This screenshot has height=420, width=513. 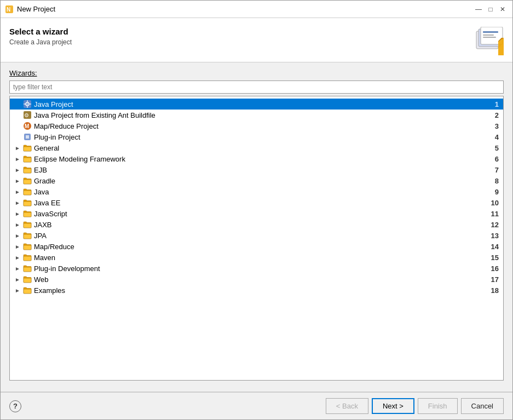 I want to click on item-label: EJB, so click(x=262, y=170).